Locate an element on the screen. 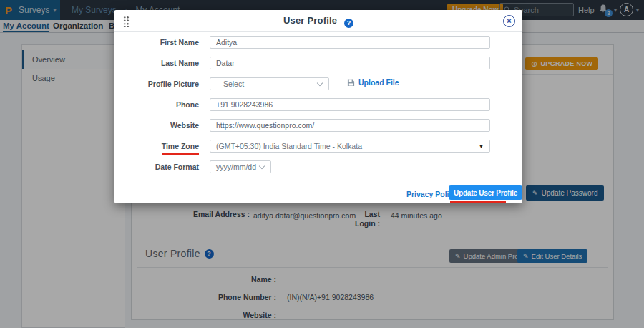  first-name-field is located at coordinates (350, 42).